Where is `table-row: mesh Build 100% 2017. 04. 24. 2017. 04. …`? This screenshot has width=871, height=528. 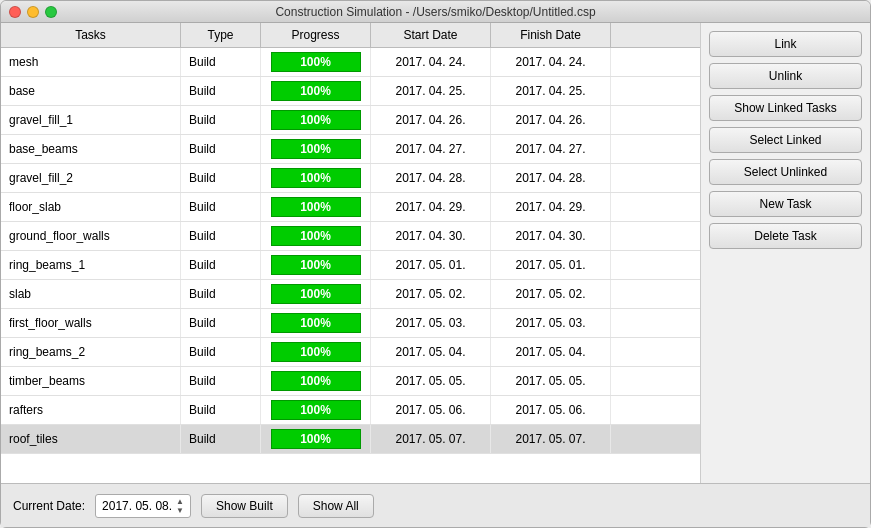 table-row: mesh Build 100% 2017. 04. 24. 2017. 04. … is located at coordinates (350, 62).